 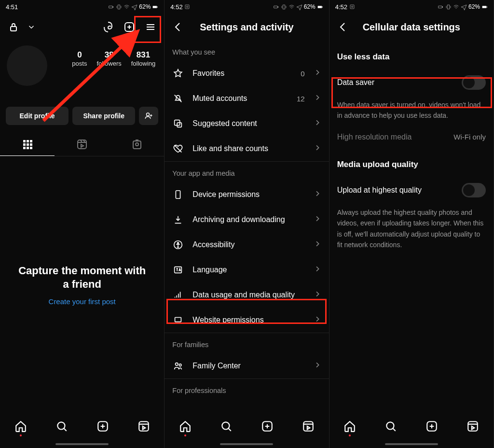 I want to click on row-archiving-downloading: Archiving and downloading, so click(x=247, y=220).